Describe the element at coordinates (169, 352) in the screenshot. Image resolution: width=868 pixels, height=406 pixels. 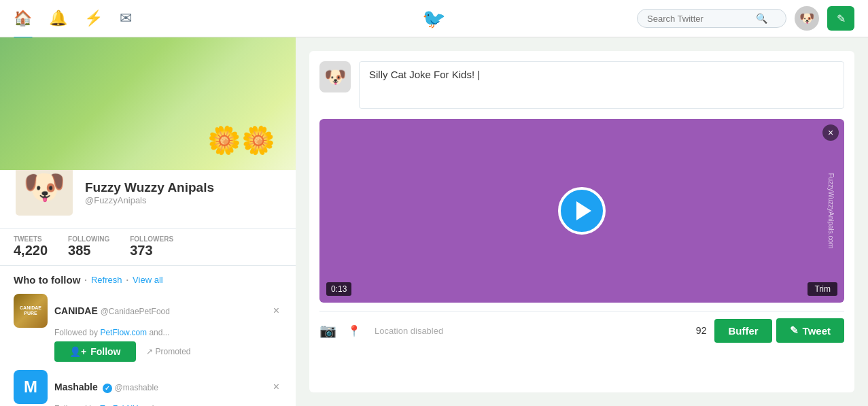
I see `canidae-actions: 👤+ Follow ↗ Promoted` at that location.